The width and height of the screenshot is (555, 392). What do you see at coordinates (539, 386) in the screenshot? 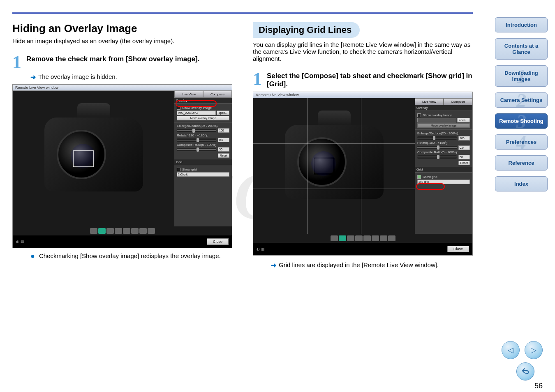
I see `page-number: 56` at bounding box center [539, 386].